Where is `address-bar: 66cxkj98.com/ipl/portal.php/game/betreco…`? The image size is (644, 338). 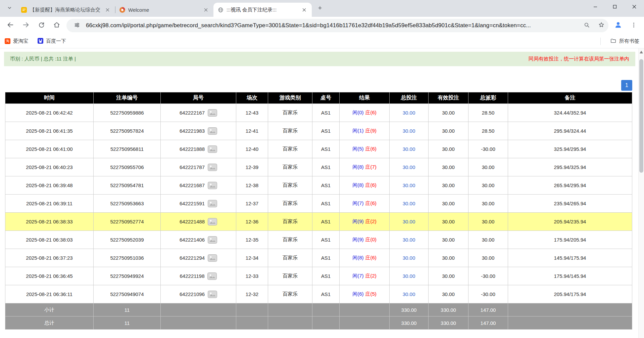 address-bar: 66cxkj98.com/ipl/portal.php/game/betreco… is located at coordinates (338, 26).